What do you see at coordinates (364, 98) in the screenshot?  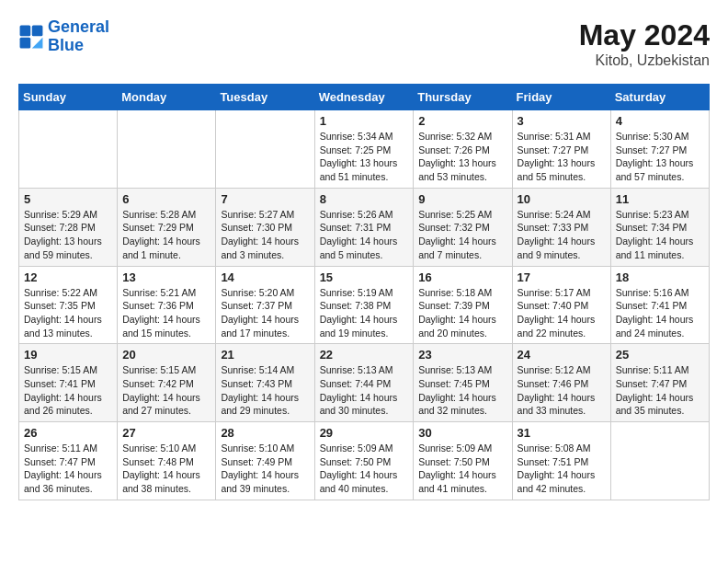 I see `col-wednesday: Wednesday` at bounding box center [364, 98].